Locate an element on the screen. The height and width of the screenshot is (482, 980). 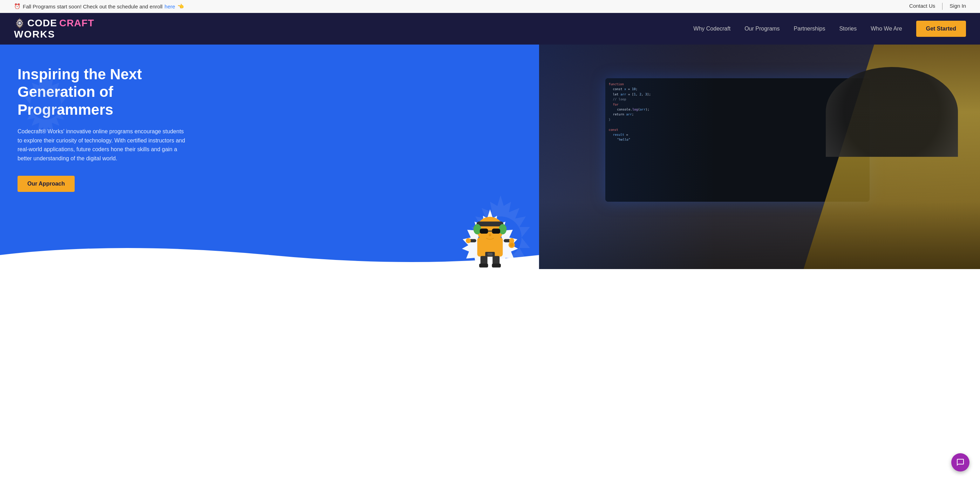
announcement-actions: Contact Us Sign In is located at coordinates (937, 6).